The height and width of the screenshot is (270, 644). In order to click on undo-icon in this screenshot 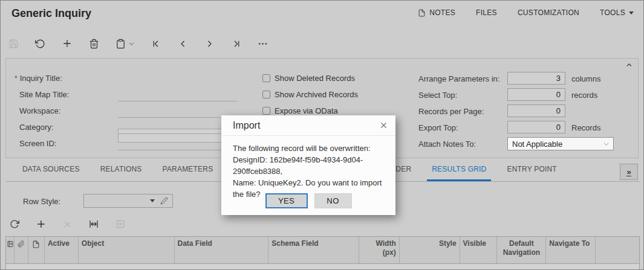, I will do `click(40, 43)`.